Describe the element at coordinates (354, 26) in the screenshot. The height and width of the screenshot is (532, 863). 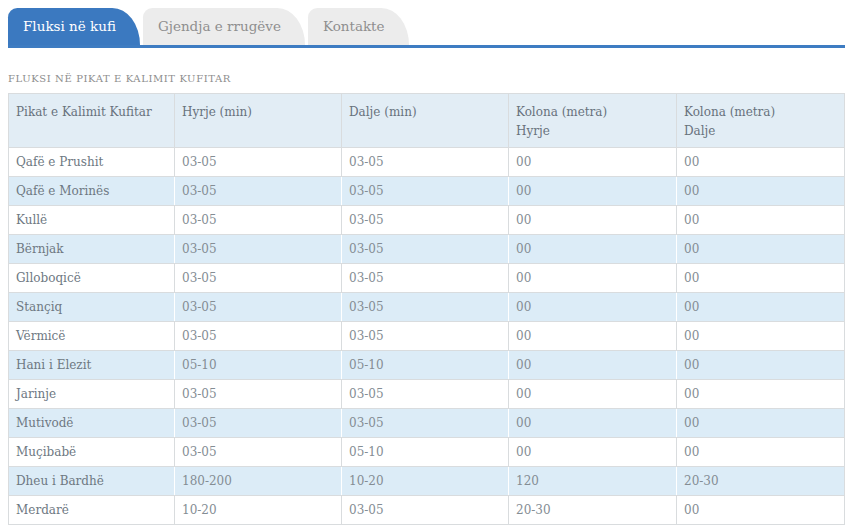
I see `tab-label: Kontakte` at that location.